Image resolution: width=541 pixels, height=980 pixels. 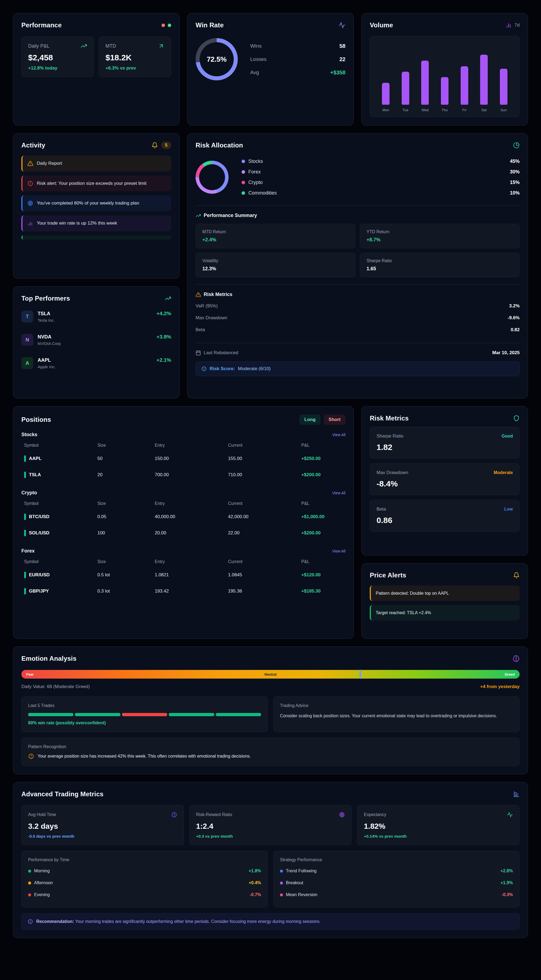 I want to click on group-name: Forex, so click(x=28, y=551).